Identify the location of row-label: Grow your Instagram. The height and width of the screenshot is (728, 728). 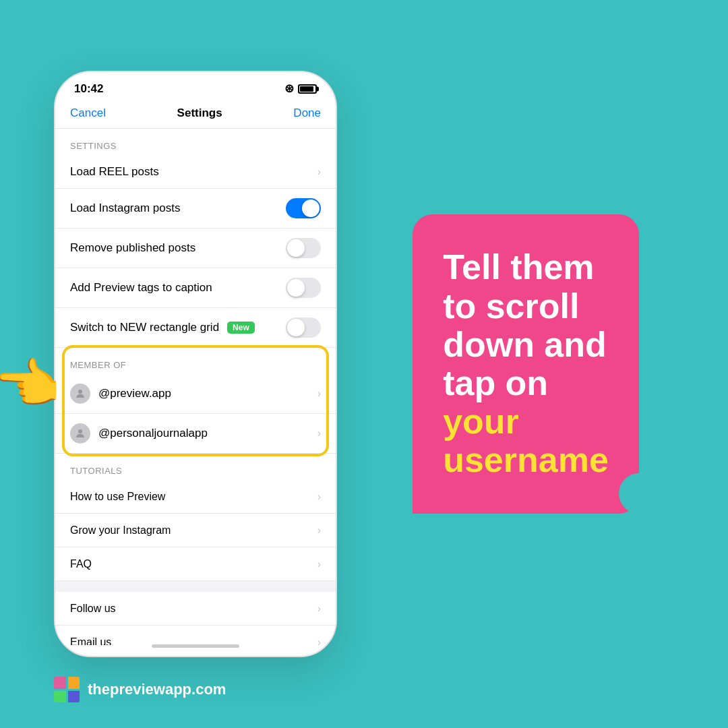
(120, 530).